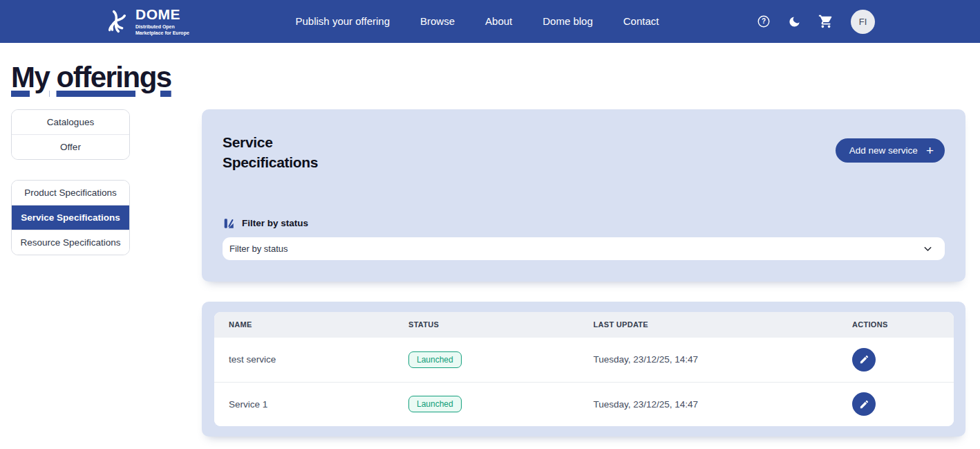  I want to click on panel-title: Service Specifications, so click(281, 153).